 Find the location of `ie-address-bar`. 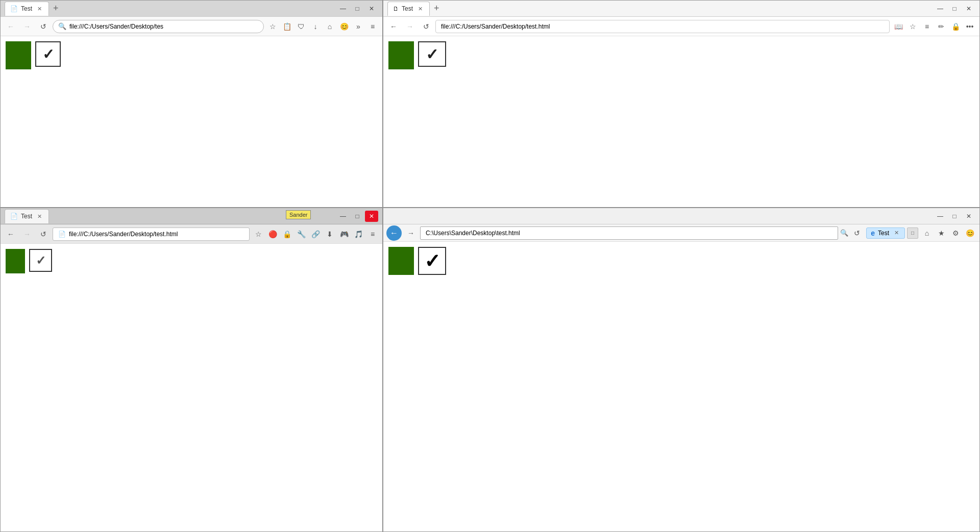

ie-address-bar is located at coordinates (629, 233).